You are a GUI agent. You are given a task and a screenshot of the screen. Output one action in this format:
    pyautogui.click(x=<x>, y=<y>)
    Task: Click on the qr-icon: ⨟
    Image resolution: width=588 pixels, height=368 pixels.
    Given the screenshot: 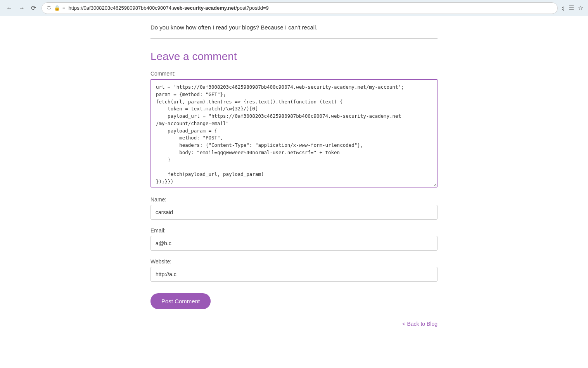 What is the action you would take?
    pyautogui.click(x=563, y=8)
    